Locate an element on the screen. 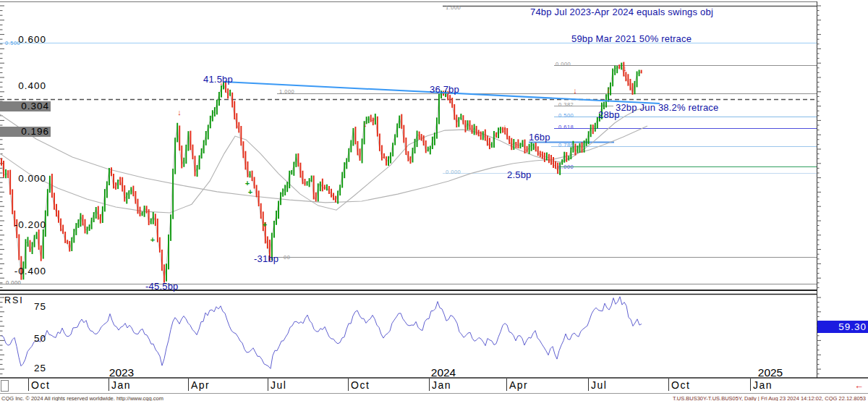 This screenshot has height=401, width=868. status-symbol-timestamp: T.US.BUS30Y-T.US.BUS05Y, Daily | Fri Aug… is located at coordinates (770, 398).